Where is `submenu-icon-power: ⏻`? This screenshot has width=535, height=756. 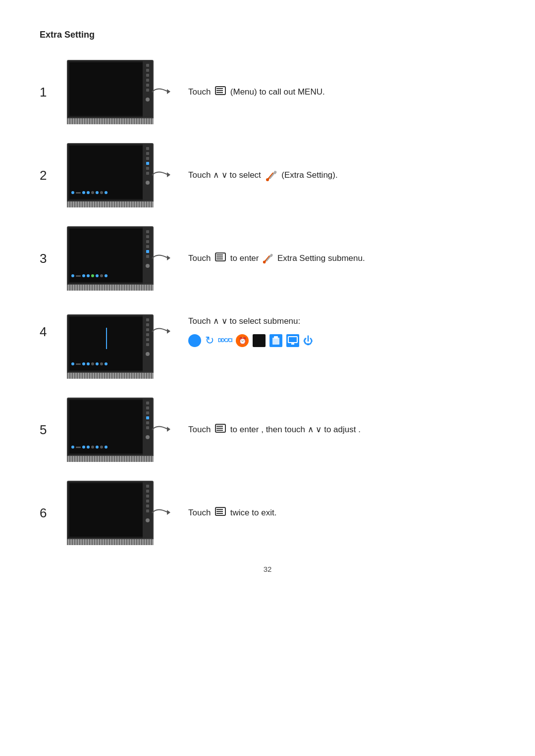
submenu-icon-power: ⏻ is located at coordinates (308, 341).